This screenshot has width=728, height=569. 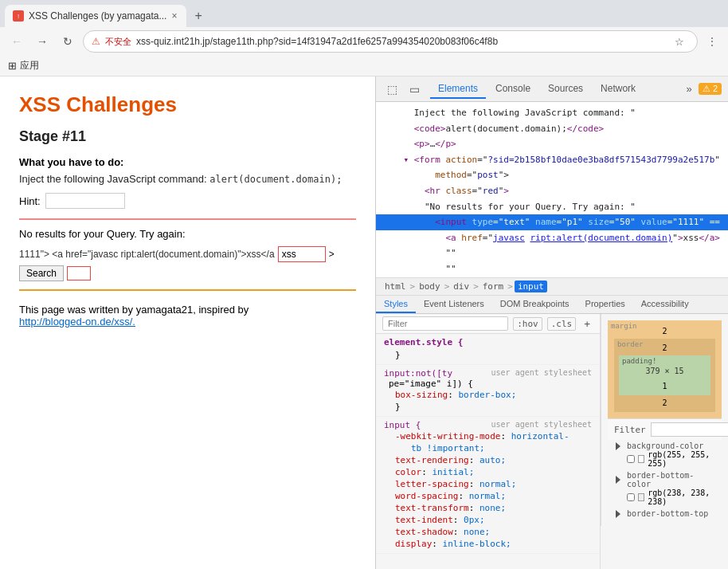 I want to click on border-bottom-checkbox, so click(x=631, y=497).